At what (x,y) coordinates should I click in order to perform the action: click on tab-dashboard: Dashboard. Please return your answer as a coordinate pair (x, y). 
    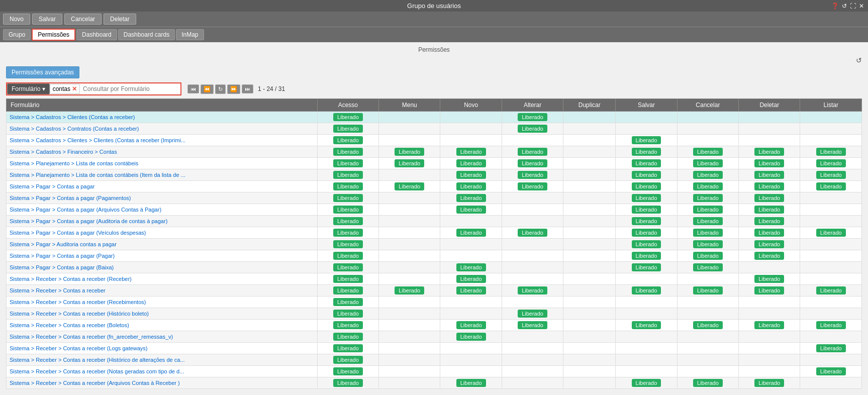
    Looking at the image, I should click on (97, 35).